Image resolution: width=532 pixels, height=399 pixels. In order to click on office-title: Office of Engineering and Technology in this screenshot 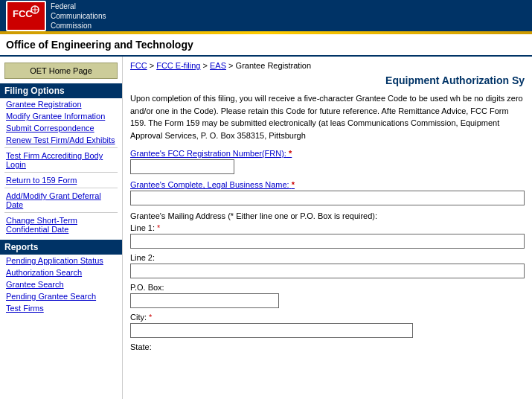, I will do `click(266, 45)`.